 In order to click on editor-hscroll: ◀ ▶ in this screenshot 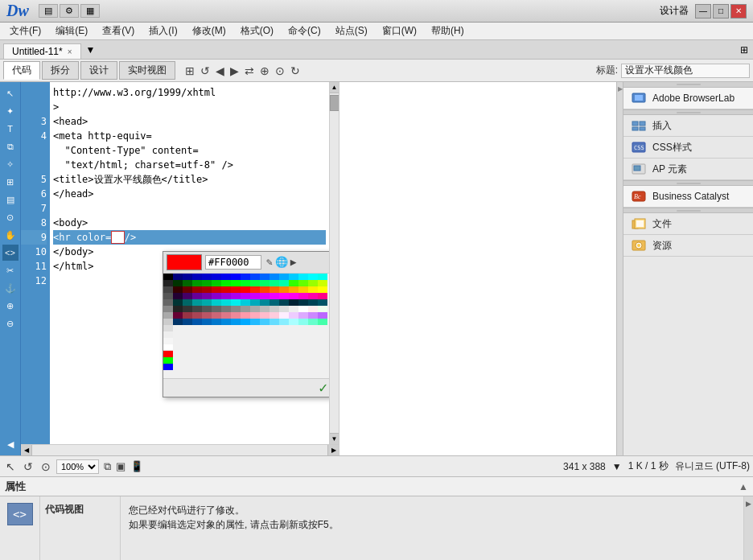, I will do `click(180, 450)`.